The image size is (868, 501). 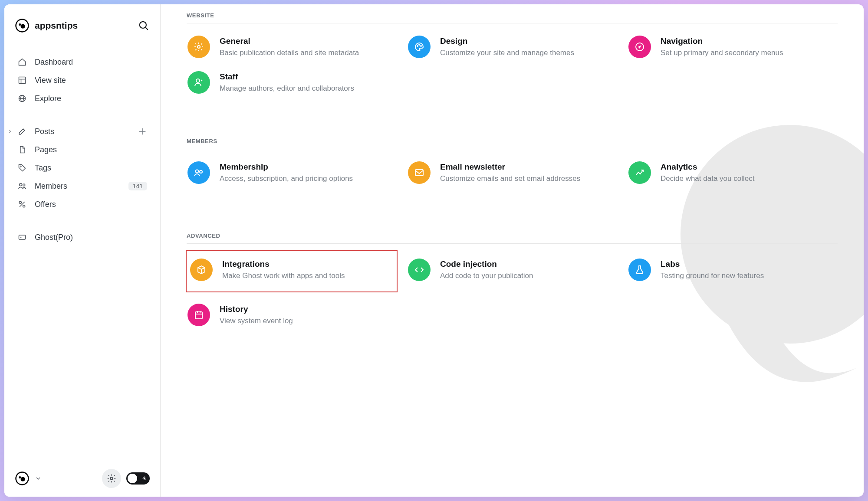 What do you see at coordinates (142, 131) in the screenshot?
I see `new-post-button` at bounding box center [142, 131].